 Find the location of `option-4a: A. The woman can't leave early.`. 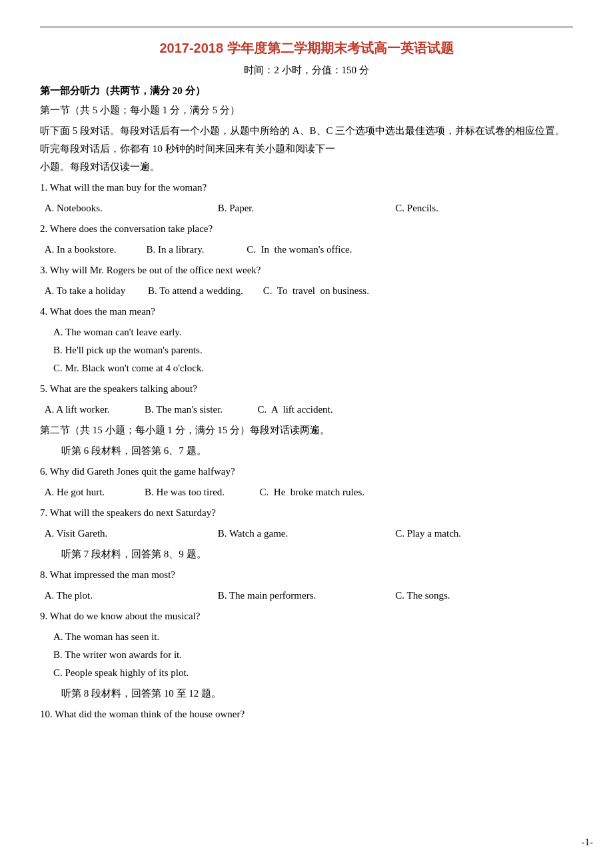

option-4a: A. The woman can't leave early. is located at coordinates (313, 332).